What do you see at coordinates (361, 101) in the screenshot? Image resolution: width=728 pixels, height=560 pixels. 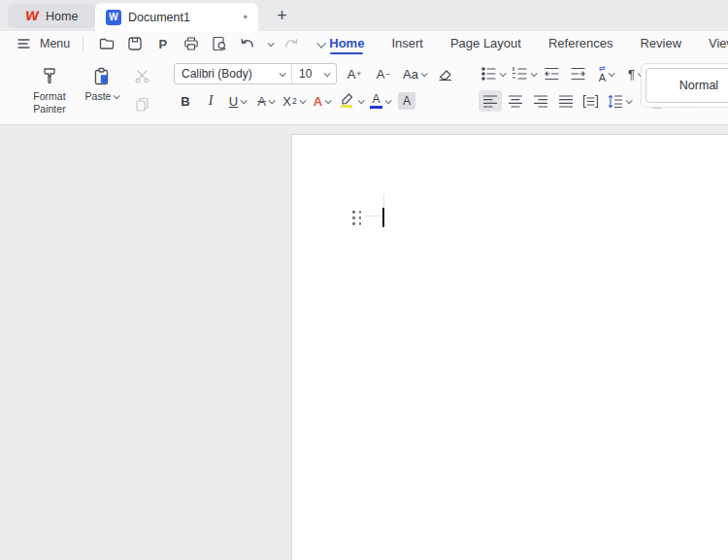 I see `highlight-caret` at bounding box center [361, 101].